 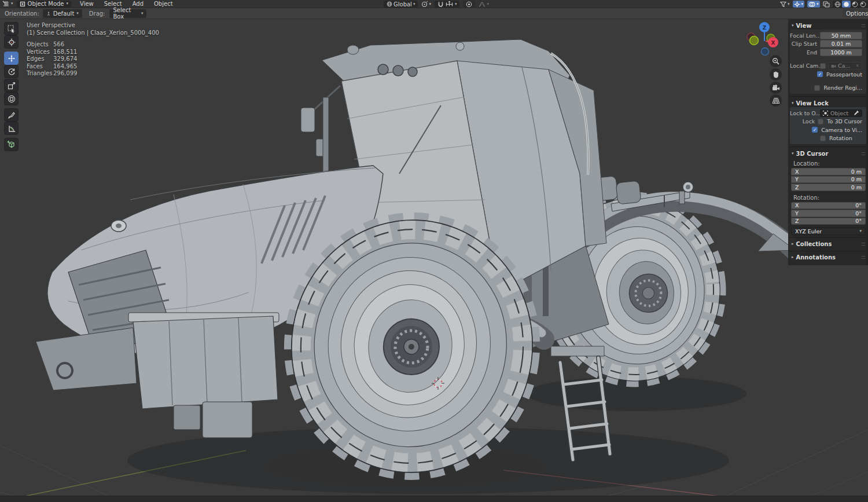 I want to click on shading-solid-button, so click(x=846, y=4).